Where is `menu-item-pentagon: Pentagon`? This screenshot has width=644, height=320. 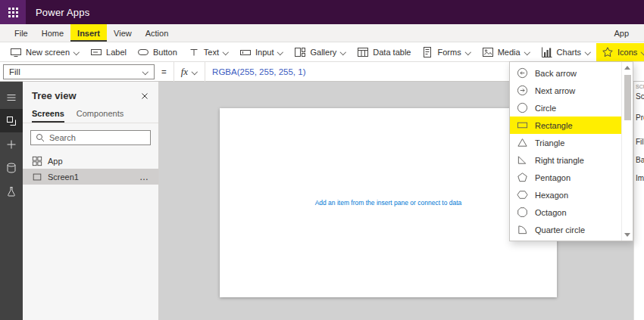
menu-item-pentagon: Pentagon is located at coordinates (565, 177).